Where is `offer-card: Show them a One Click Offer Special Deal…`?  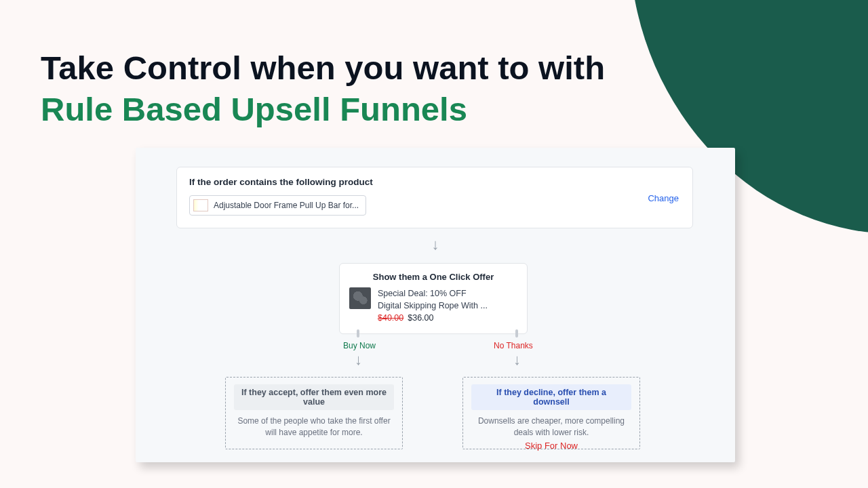 offer-card: Show them a One Click Offer Special Deal… is located at coordinates (433, 298).